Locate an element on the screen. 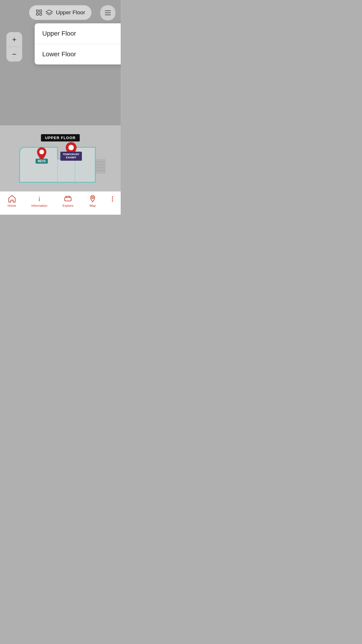 This screenshot has height=644, width=362. floor-option-lower: Lower Floor is located at coordinates (78, 54).